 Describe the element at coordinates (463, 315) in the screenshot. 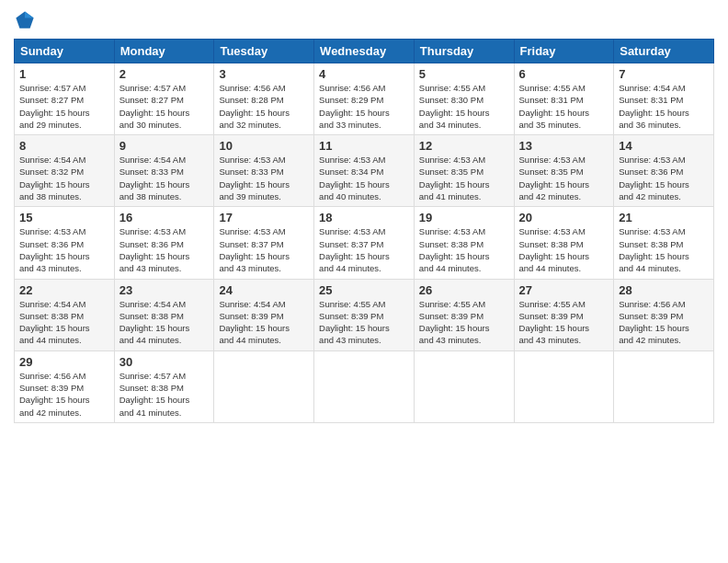

I see `day-cell: 26 Sunrise: 4:55 AM Sunset: 8:39 PM Dayl…` at that location.